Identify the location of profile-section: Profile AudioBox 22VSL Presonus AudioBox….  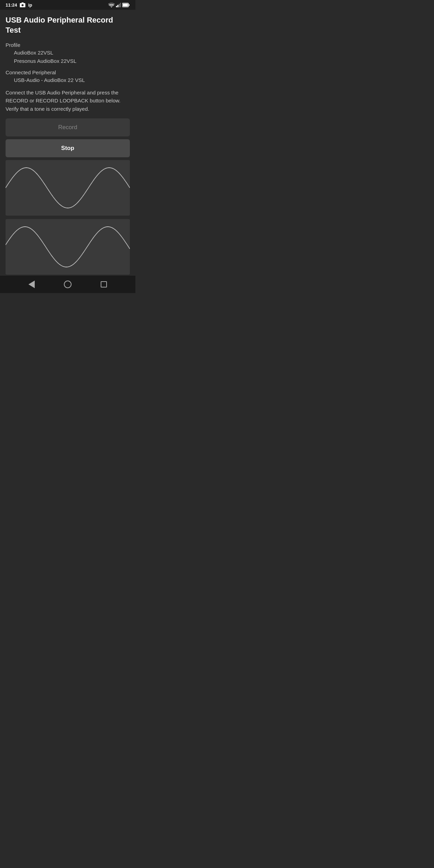
(68, 53).